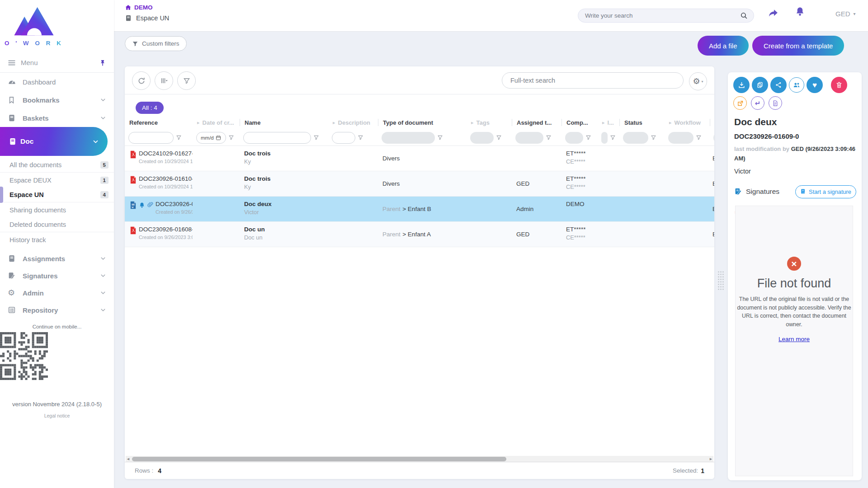  I want to click on sidebar-item-assignments: Assignments, so click(57, 258).